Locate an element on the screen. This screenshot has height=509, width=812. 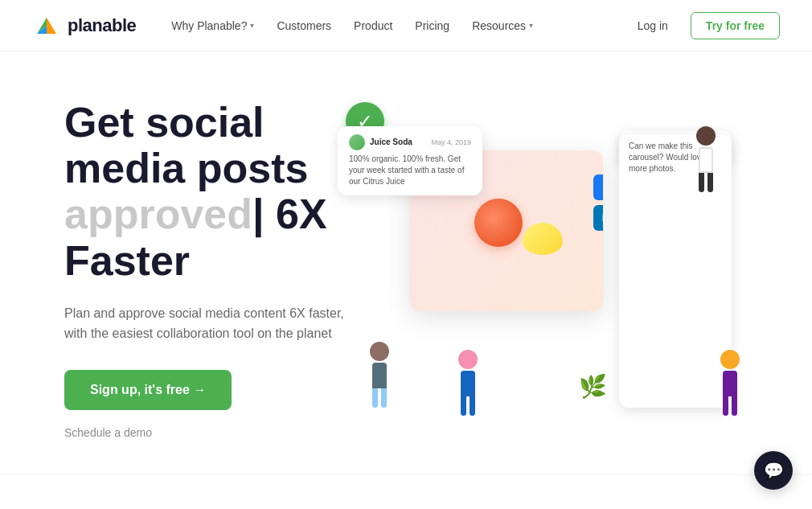
chat-bubble-1: Juice Soda May 4, 2019 100% organic. 100… is located at coordinates (410, 161).